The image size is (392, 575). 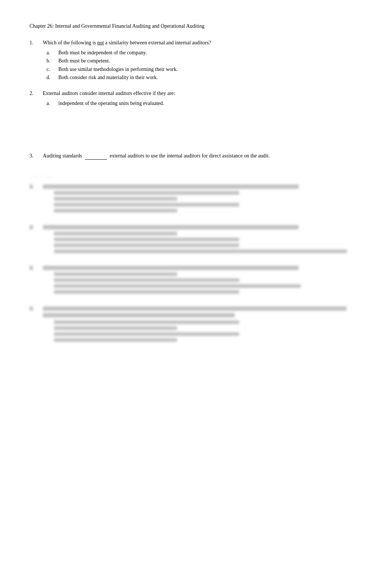 What do you see at coordinates (111, 103) in the screenshot?
I see `answer-text-2a: independent of the operating units being…` at bounding box center [111, 103].